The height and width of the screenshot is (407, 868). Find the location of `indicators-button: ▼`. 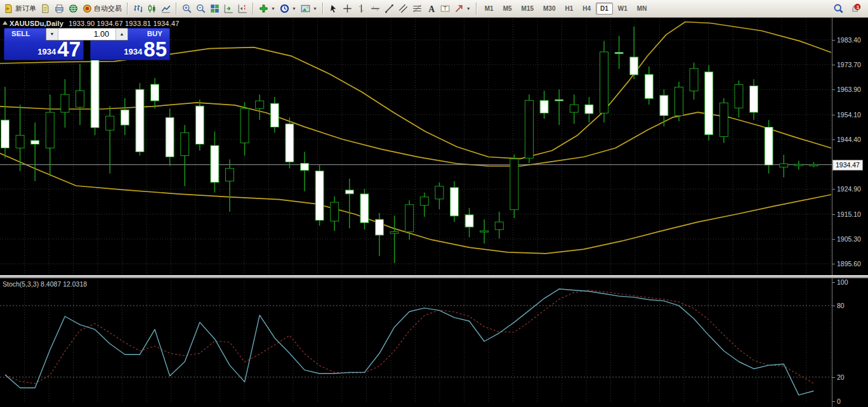

indicators-button: ▼ is located at coordinates (267, 9).